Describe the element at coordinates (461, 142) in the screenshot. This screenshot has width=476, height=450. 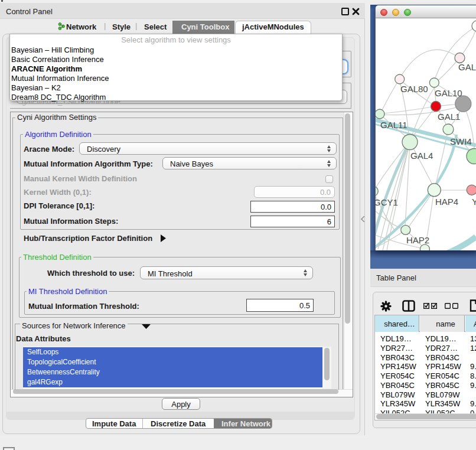
I see `svg-text: SWI4` at that location.